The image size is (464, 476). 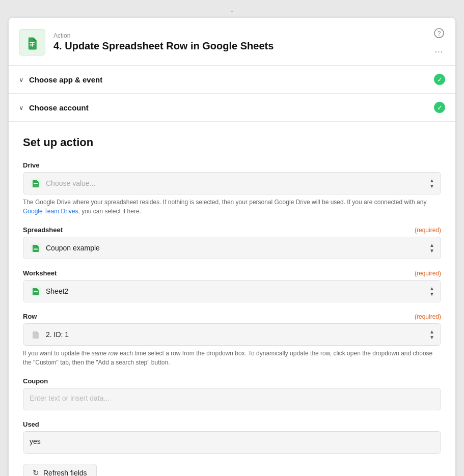 What do you see at coordinates (232, 286) in the screenshot?
I see `worksheet-field-group: Worksheet (required) Sheet2` at bounding box center [232, 286].